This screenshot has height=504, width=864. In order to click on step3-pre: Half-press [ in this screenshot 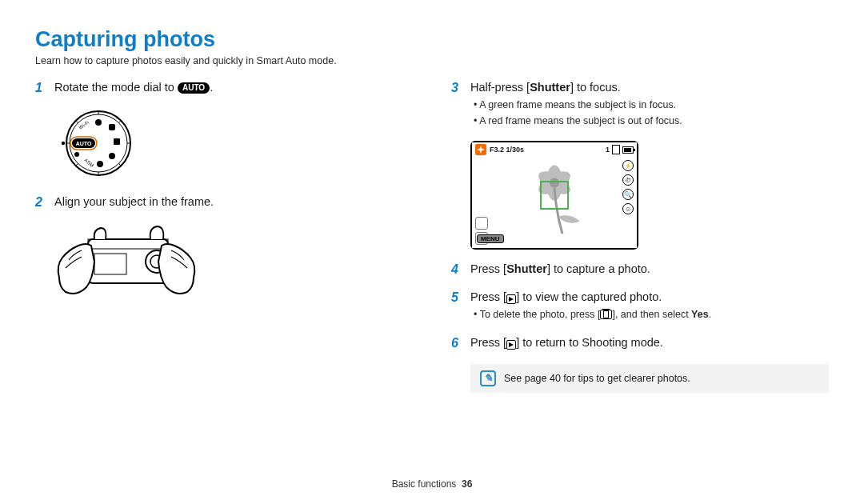, I will do `click(500, 87)`.